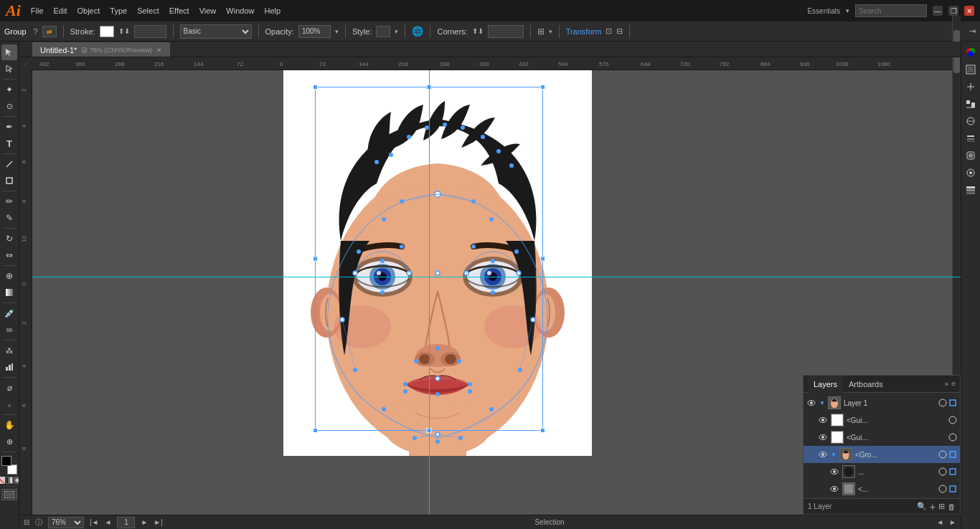 The width and height of the screenshot is (980, 529). What do you see at coordinates (506, 32) in the screenshot?
I see `corners-input` at bounding box center [506, 32].